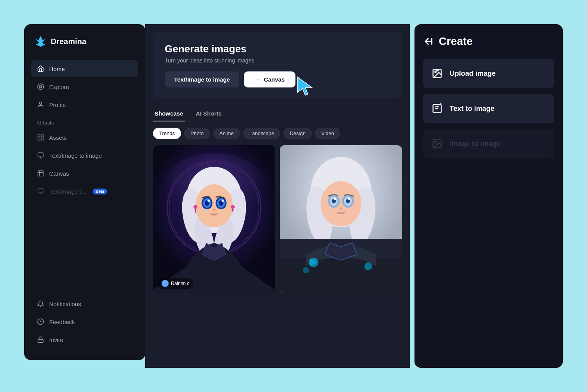  I want to click on sidebar-item-canvas-label: Canvas, so click(59, 173).